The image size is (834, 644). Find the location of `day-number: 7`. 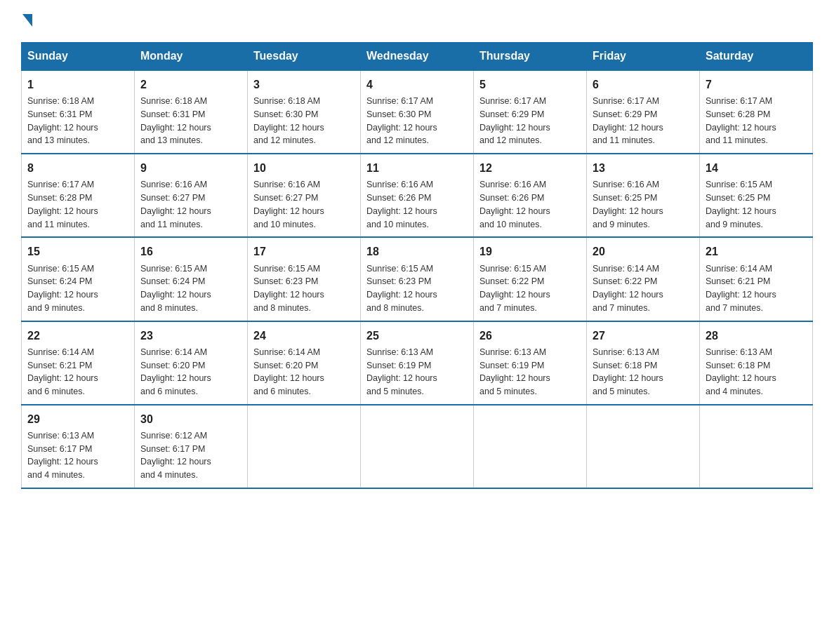

day-number: 7 is located at coordinates (756, 84).